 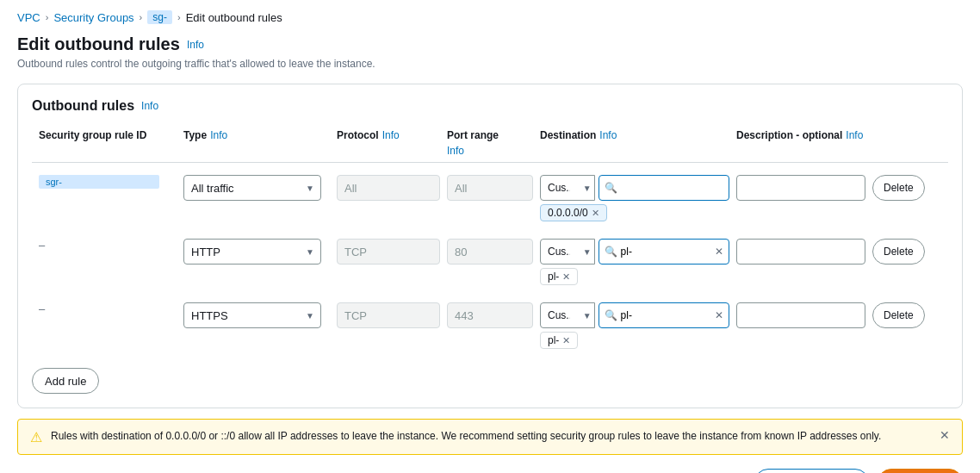 I want to click on search-clear-2: ✕, so click(x=719, y=252).